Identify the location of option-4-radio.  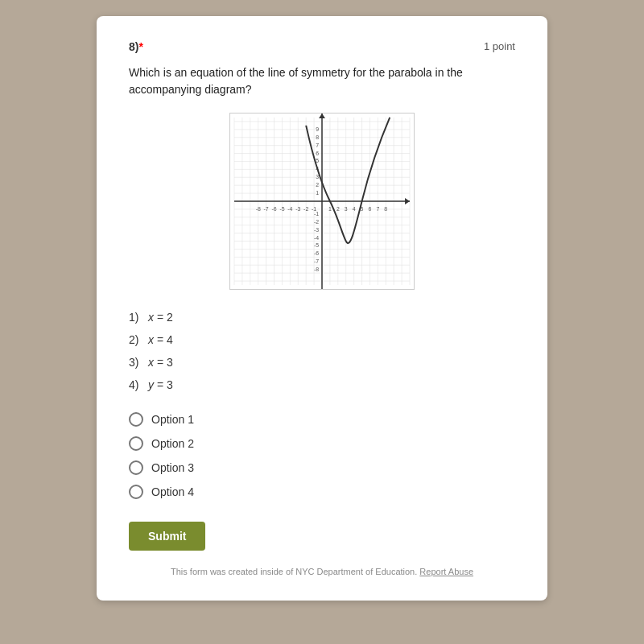
(136, 492).